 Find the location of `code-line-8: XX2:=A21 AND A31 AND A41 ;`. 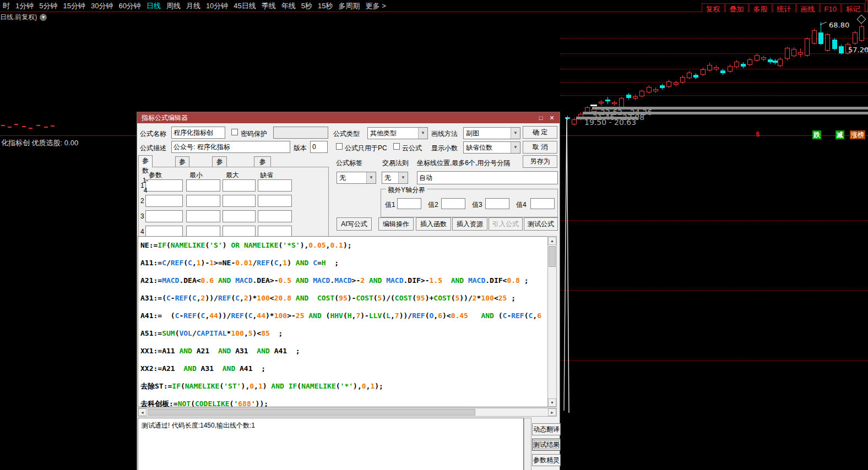

code-line-8: XX2:=A21 AND A31 AND A41 ; is located at coordinates (203, 369).